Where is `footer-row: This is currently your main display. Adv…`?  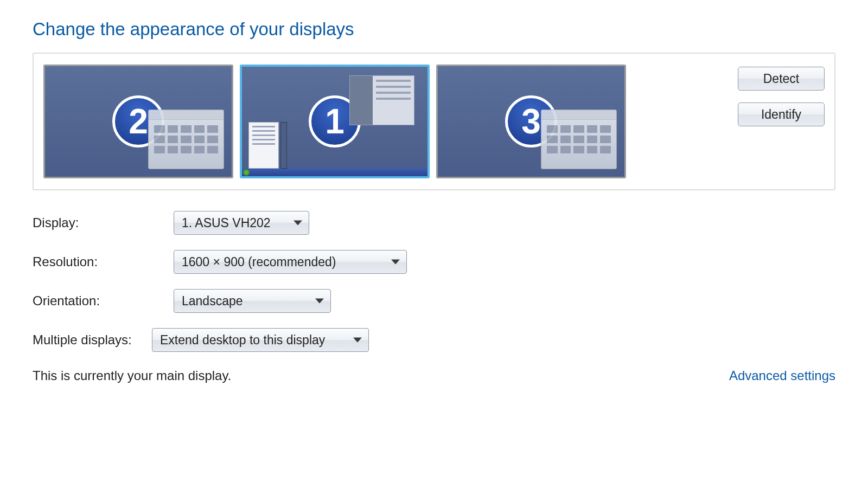 footer-row: This is currently your main display. Adv… is located at coordinates (434, 376).